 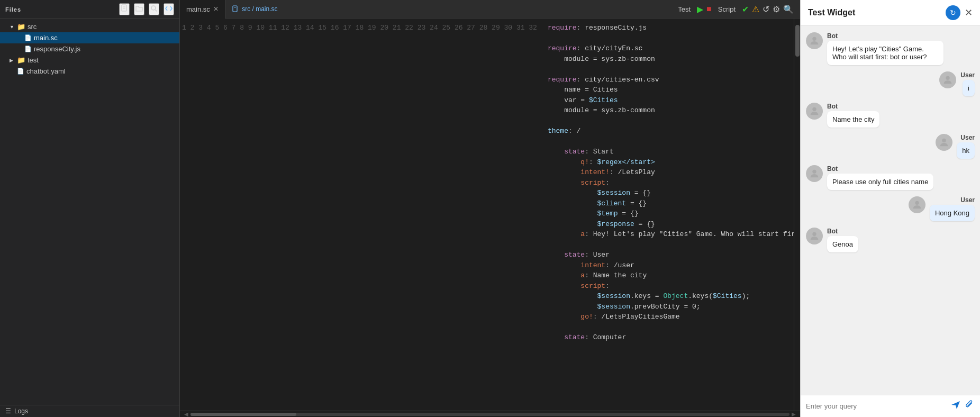 What do you see at coordinates (33, 60) in the screenshot?
I see `tree-item-label: test` at bounding box center [33, 60].